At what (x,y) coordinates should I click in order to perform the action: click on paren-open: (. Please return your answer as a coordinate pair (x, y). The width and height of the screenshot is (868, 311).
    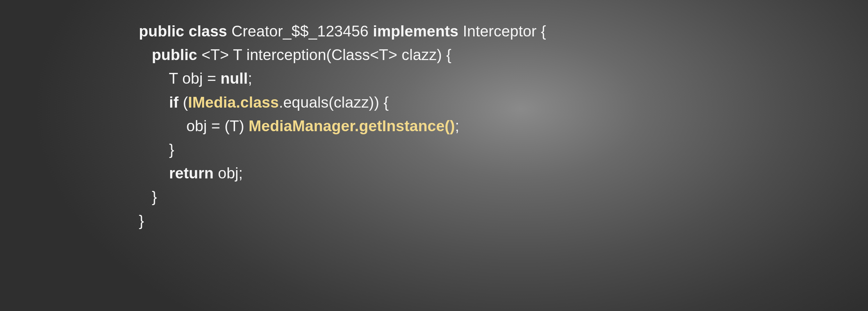
    Looking at the image, I should click on (183, 102).